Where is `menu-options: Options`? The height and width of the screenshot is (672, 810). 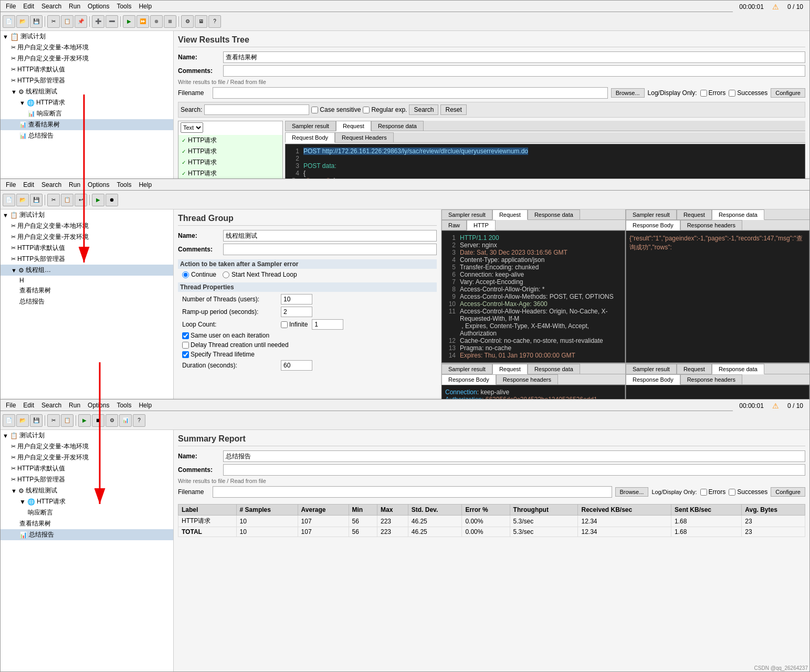
menu-options: Options is located at coordinates (99, 6).